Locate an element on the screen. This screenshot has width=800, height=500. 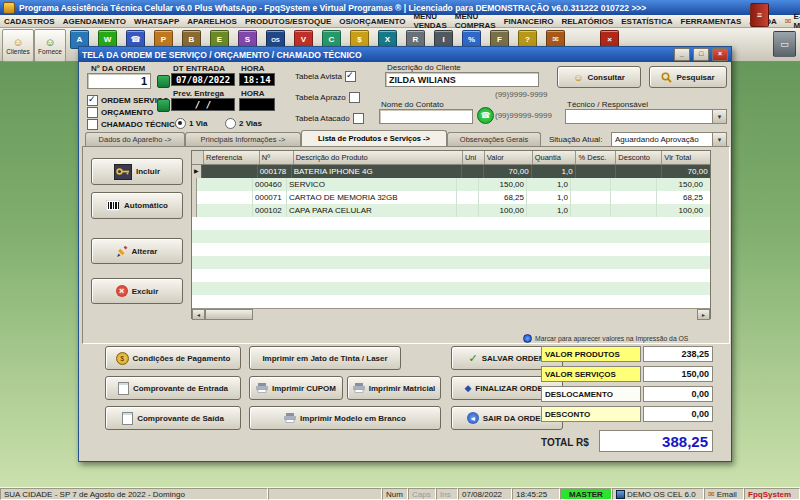
incluir-button: Incluir is located at coordinates (137, 172).